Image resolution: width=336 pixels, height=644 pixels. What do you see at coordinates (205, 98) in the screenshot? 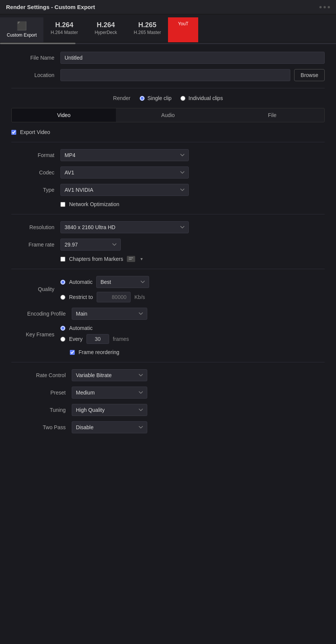
I see `individual-clips-label: Individual clips` at bounding box center [205, 98].